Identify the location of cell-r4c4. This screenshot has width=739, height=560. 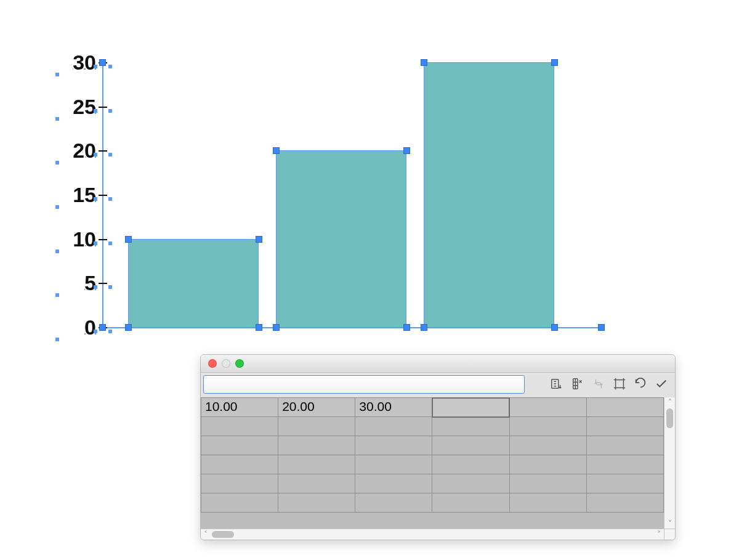
(548, 484).